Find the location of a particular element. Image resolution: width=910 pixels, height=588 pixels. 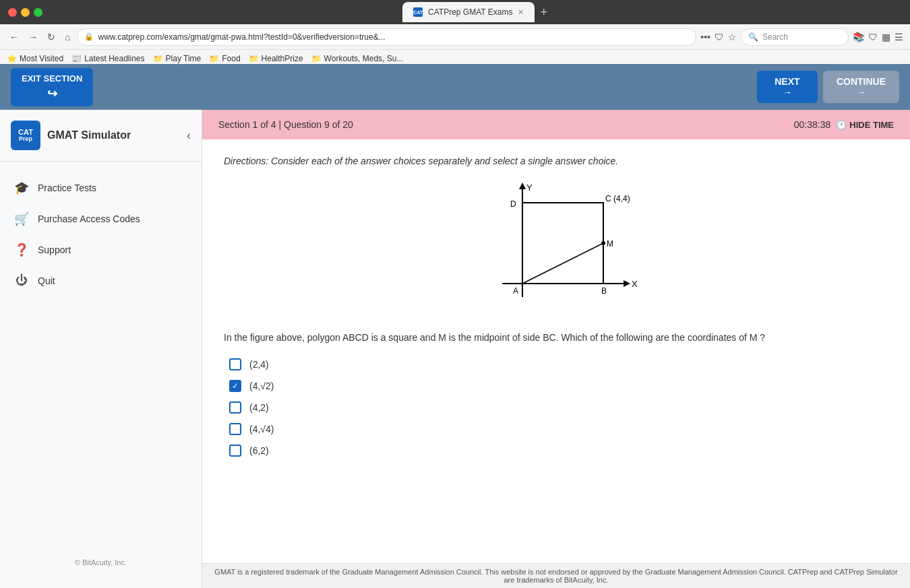

brand-logo: CAT Prep is located at coordinates (26, 135).